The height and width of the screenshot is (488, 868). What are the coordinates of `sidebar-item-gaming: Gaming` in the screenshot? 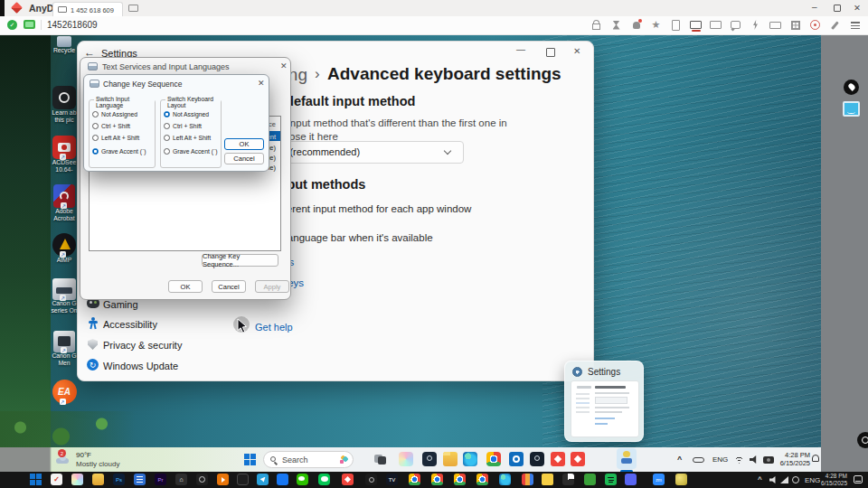 It's located at (121, 305).